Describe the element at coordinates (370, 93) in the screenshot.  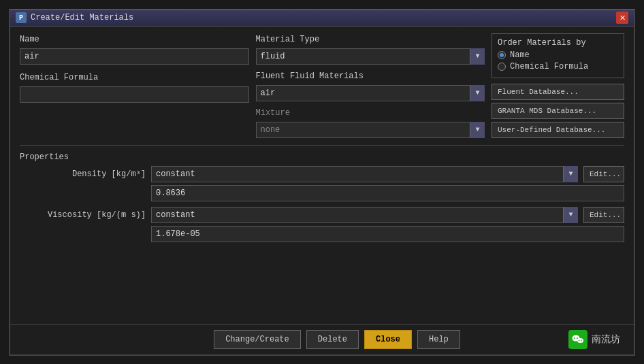
I see `fluent-fluid-select-wrapper: air water oxygen ▼` at that location.